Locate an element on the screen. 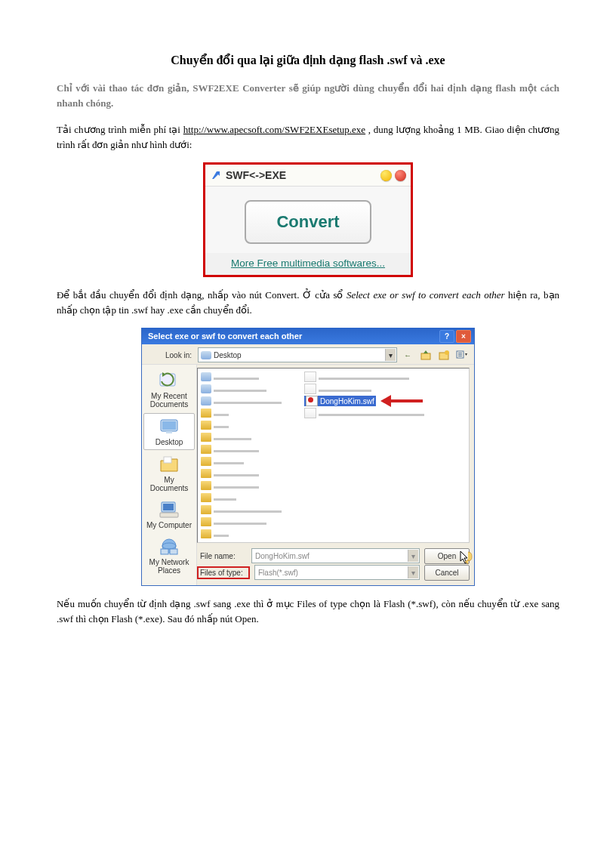  dialog-toolbar: Look in: Desktop ▾ ← is located at coordinates (308, 354).